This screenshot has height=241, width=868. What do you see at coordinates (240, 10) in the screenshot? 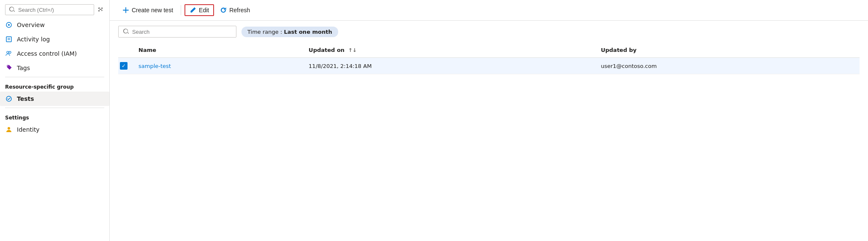
I see `refresh-label: Refresh` at bounding box center [240, 10].